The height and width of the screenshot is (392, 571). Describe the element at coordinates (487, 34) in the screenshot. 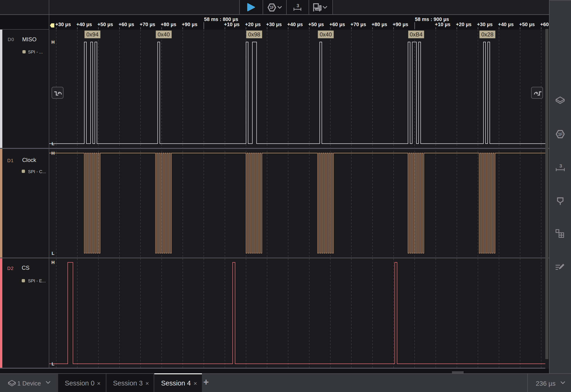

I see `svg-text: 0x28` at that location.